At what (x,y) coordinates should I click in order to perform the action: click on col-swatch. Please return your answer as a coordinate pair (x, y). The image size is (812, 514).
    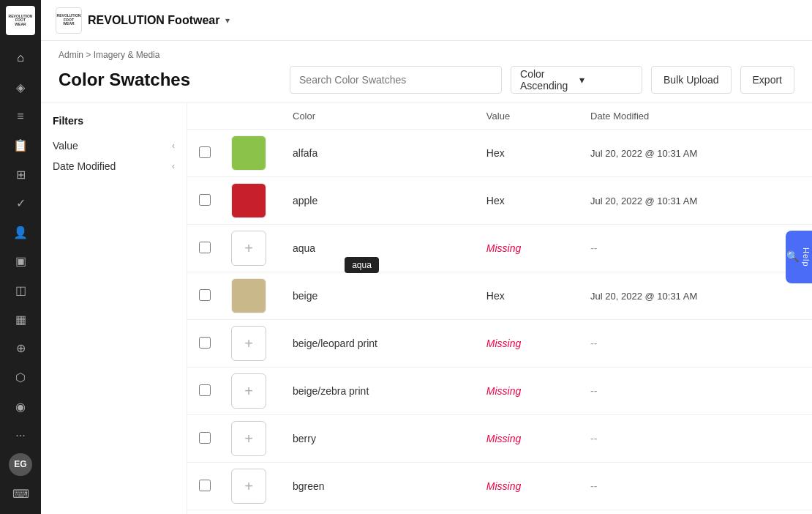
    Looking at the image, I should click on (252, 116).